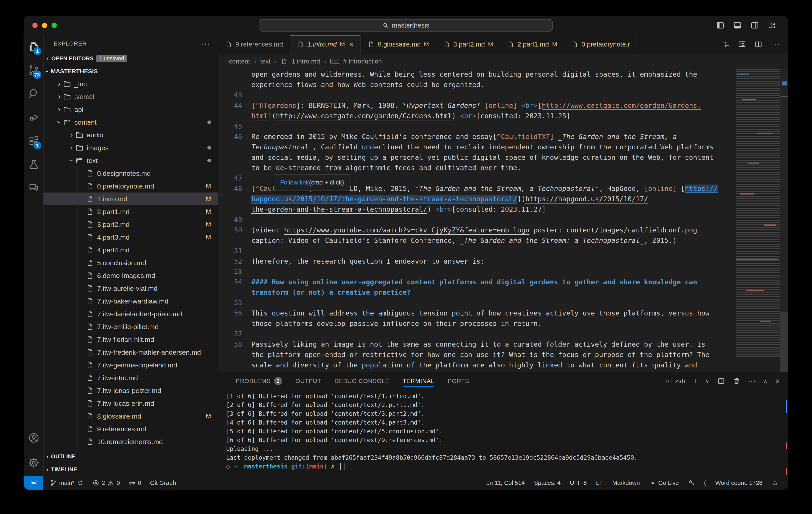 The width and height of the screenshot is (812, 514). Describe the element at coordinates (601, 44) in the screenshot. I see `tab-0.prefatorynote.r: 0.prefatorynote.r` at that location.